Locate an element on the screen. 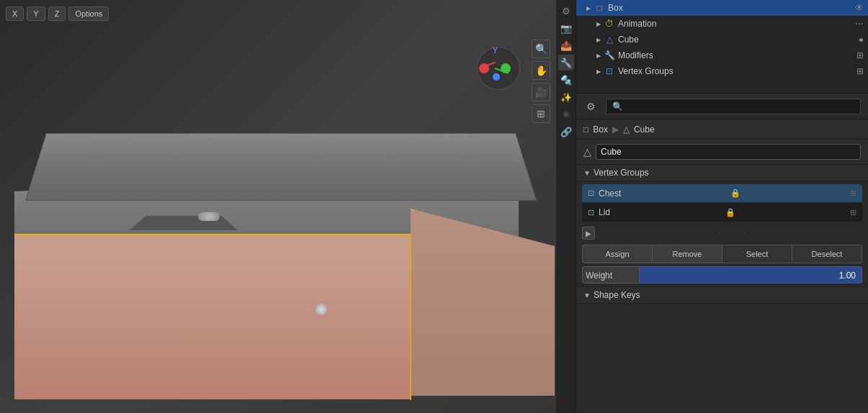 This screenshot has height=413, width=868. z-axis-btn: Z is located at coordinates (58, 14).